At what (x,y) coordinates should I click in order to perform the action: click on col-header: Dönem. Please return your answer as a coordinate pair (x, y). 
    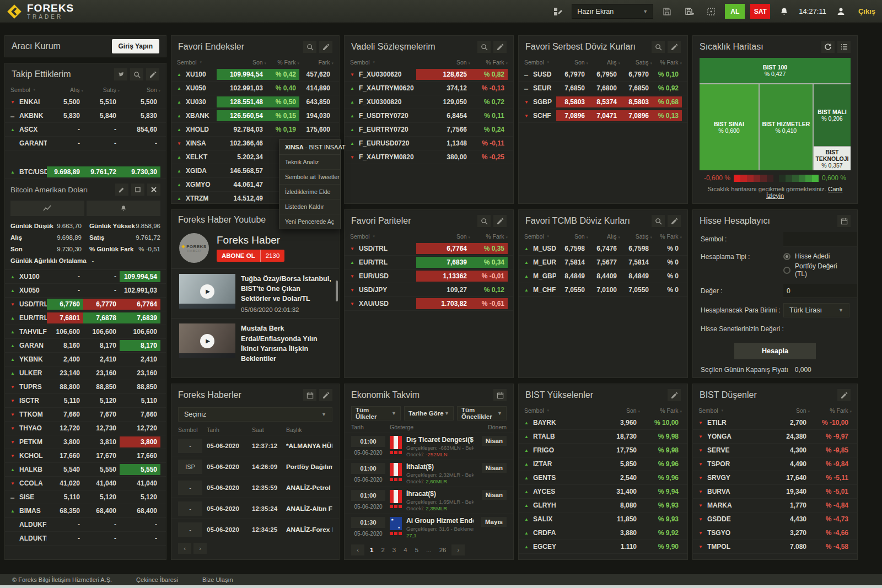
    Looking at the image, I should click on (492, 428).